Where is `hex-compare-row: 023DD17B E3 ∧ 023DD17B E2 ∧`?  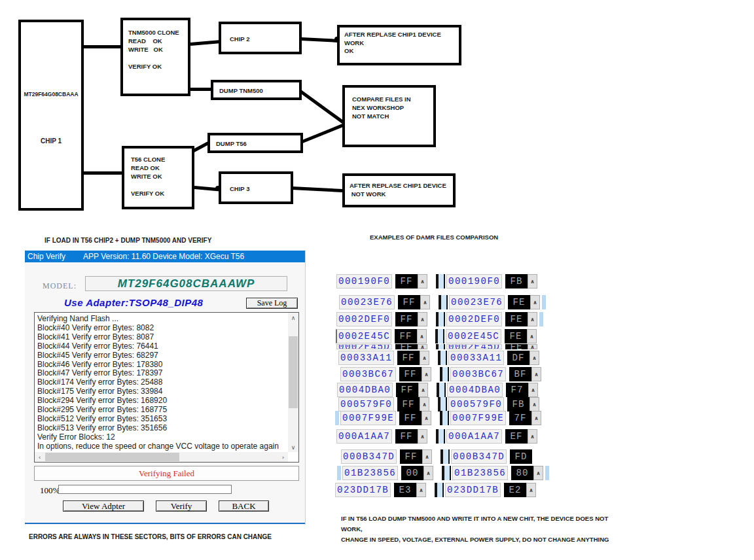 hex-compare-row: 023DD17B E3 ∧ 023DD17B E2 ∧ is located at coordinates (436, 490).